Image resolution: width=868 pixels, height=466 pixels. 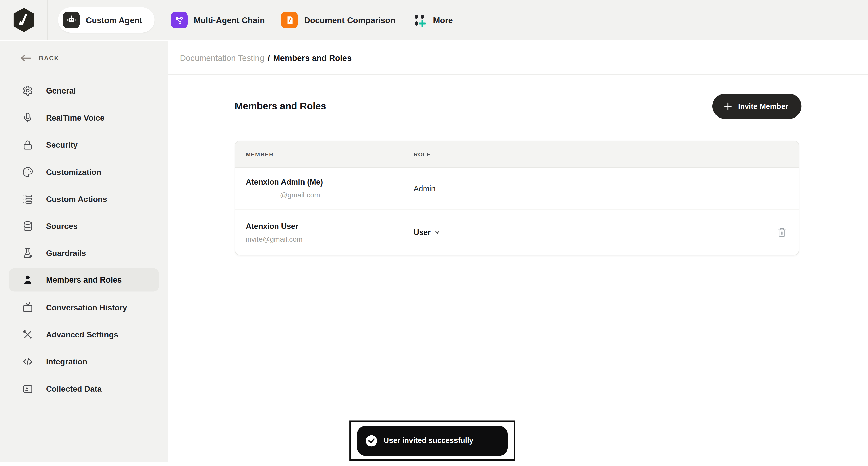 What do you see at coordinates (62, 226) in the screenshot?
I see `sidebar-item-label: Sources` at bounding box center [62, 226].